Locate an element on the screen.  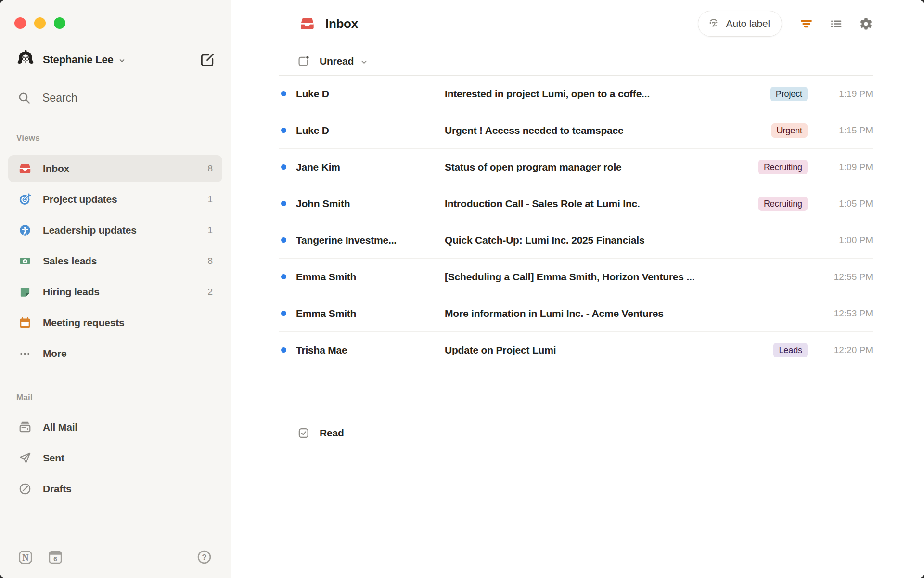
email-row: Luke DInterested in project Lumi, open t… is located at coordinates (576, 94).